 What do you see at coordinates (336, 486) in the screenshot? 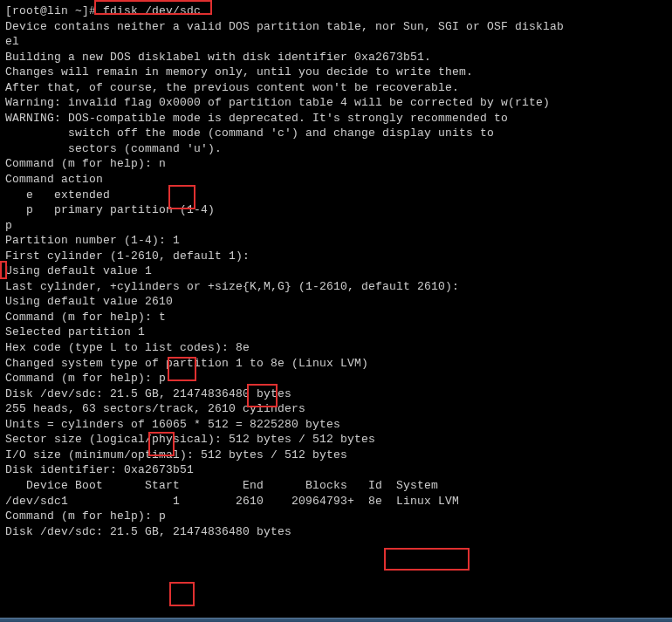
I see `table-header: Device Boot Start End Blocks Id System` at bounding box center [336, 486].